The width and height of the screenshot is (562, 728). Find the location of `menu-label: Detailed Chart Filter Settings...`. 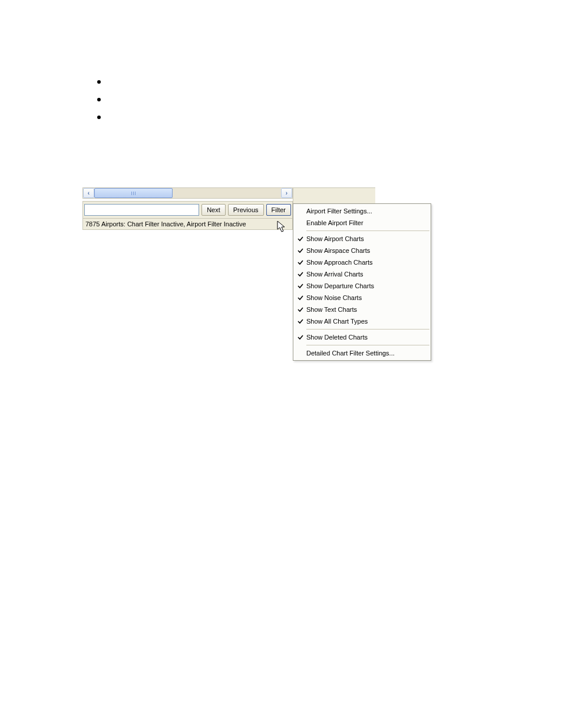

menu-label: Detailed Chart Filter Settings... is located at coordinates (366, 353).